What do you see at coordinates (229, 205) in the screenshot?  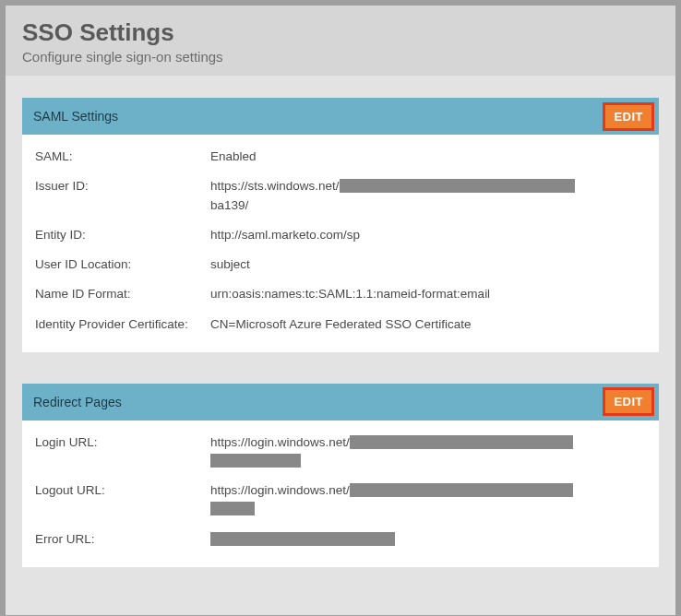 I see `issuer-suffix: ba139/` at bounding box center [229, 205].